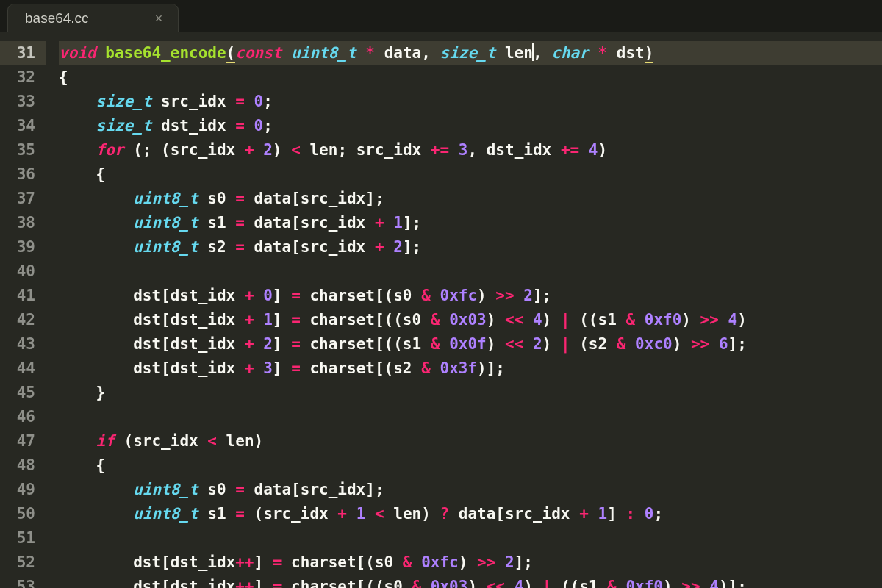 The image size is (882, 588). Describe the element at coordinates (193, 101) in the screenshot. I see `token-id: src_idx` at that location.